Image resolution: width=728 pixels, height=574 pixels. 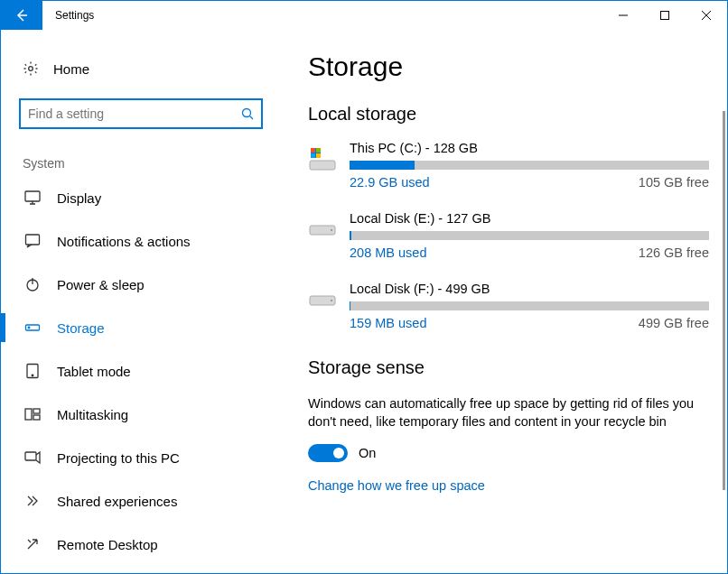 What do you see at coordinates (81, 329) in the screenshot?
I see `sidebar-item-label: Storage` at bounding box center [81, 329].